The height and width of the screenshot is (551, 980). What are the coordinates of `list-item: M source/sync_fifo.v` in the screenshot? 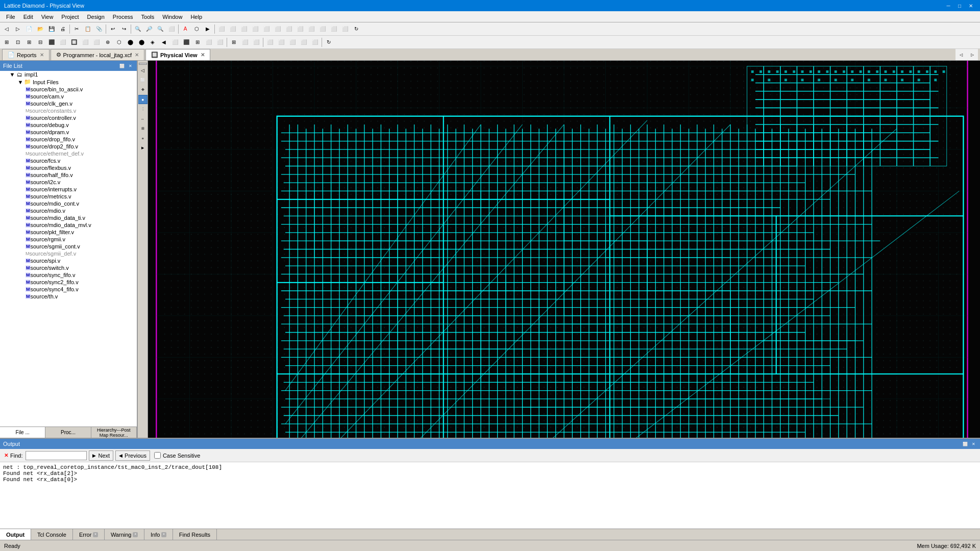 It's located at (68, 275).